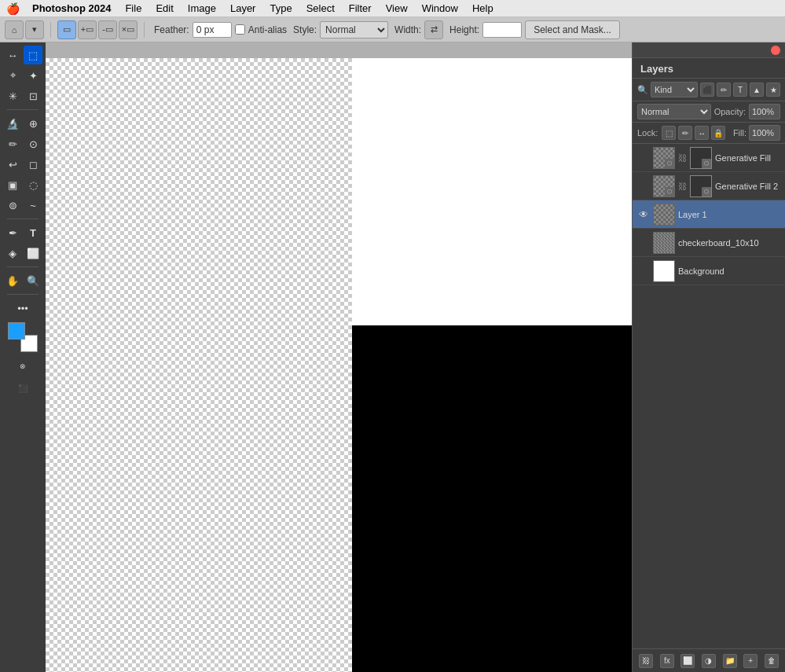 This screenshot has width=785, height=672. What do you see at coordinates (685, 133) in the screenshot?
I see `lock-art-button: ✏` at bounding box center [685, 133].